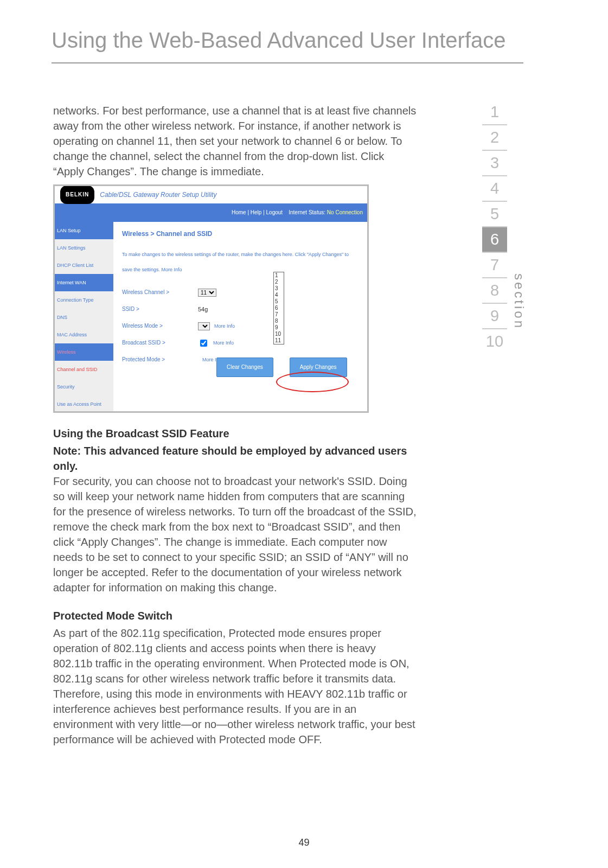 This screenshot has width=608, height=868. What do you see at coordinates (84, 369) in the screenshot?
I see `router-nav-item: Channel and SSID` at bounding box center [84, 369].